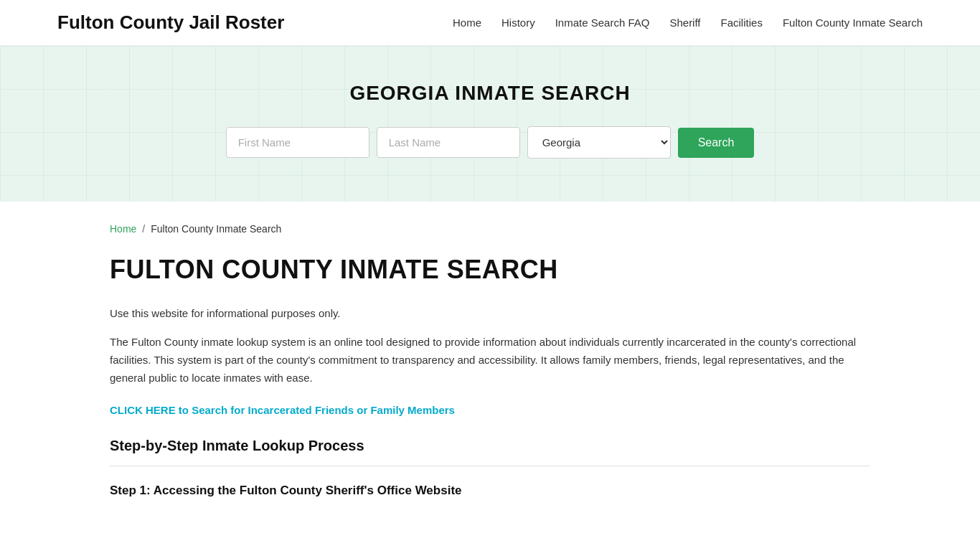  I want to click on first-name-input, so click(298, 142).